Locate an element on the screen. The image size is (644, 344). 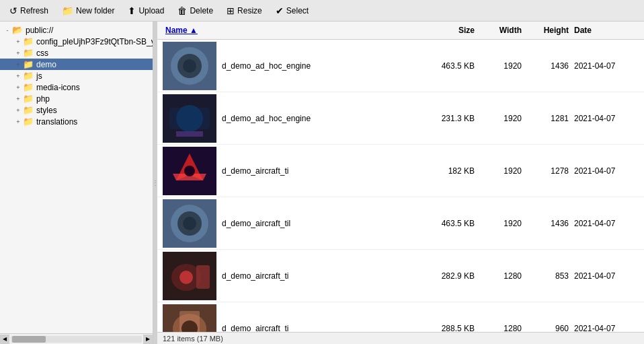
tree-item-config: + 📁 config_pleUjhP3Fz9tQtTbn-SB_yP is located at coordinates (77, 42).